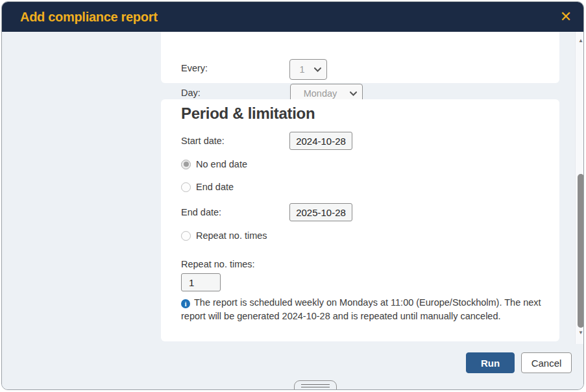 Image resolution: width=586 pixels, height=392 pixels. Describe the element at coordinates (222, 164) in the screenshot. I see `radio-no-end-date-label: No end date` at that location.